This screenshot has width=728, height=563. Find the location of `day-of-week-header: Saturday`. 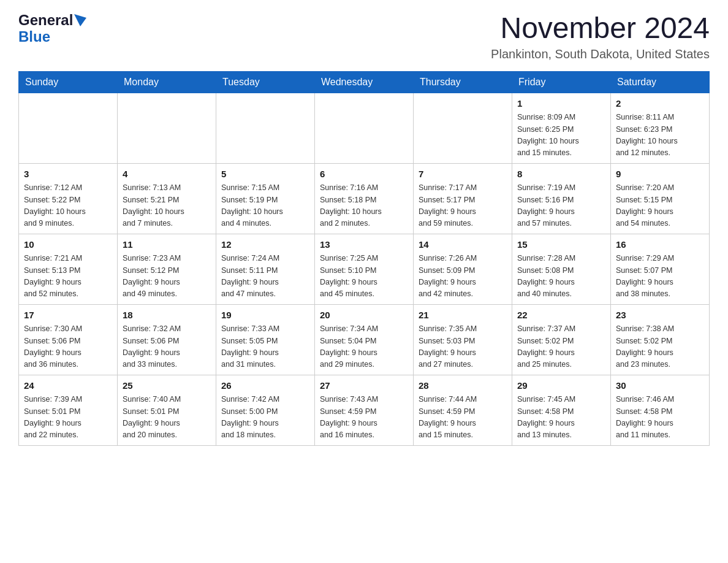

day-of-week-header: Saturday is located at coordinates (661, 82).